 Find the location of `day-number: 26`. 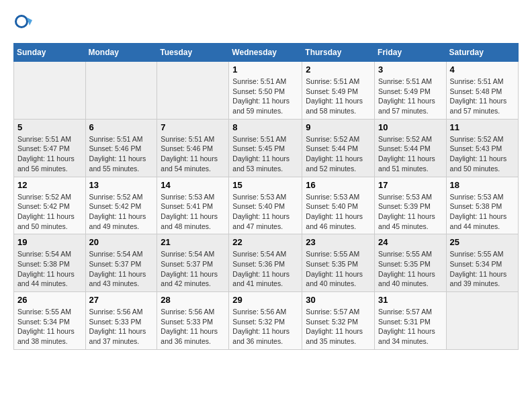

day-number: 26 is located at coordinates (50, 300).